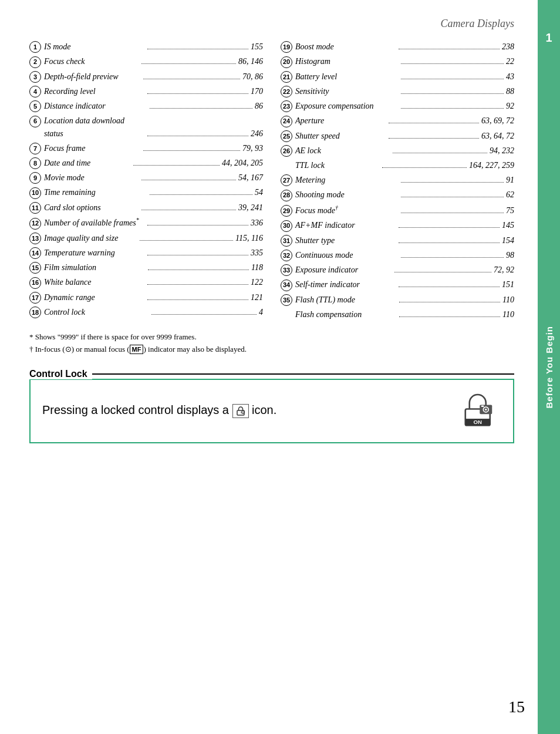 The width and height of the screenshot is (560, 734). What do you see at coordinates (510, 180) in the screenshot?
I see `item-page: 91` at bounding box center [510, 180].